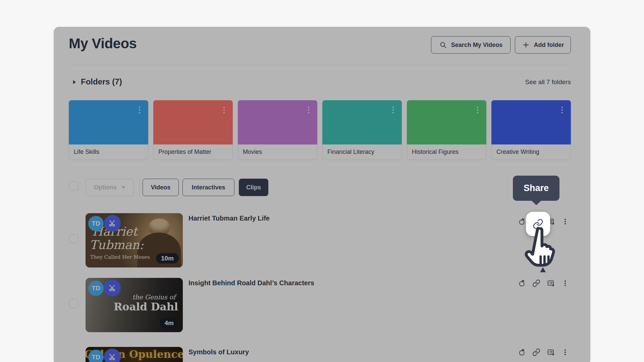 This screenshot has height=362, width=644. What do you see at coordinates (536, 188) in the screenshot?
I see `share-tooltip: Share` at bounding box center [536, 188].